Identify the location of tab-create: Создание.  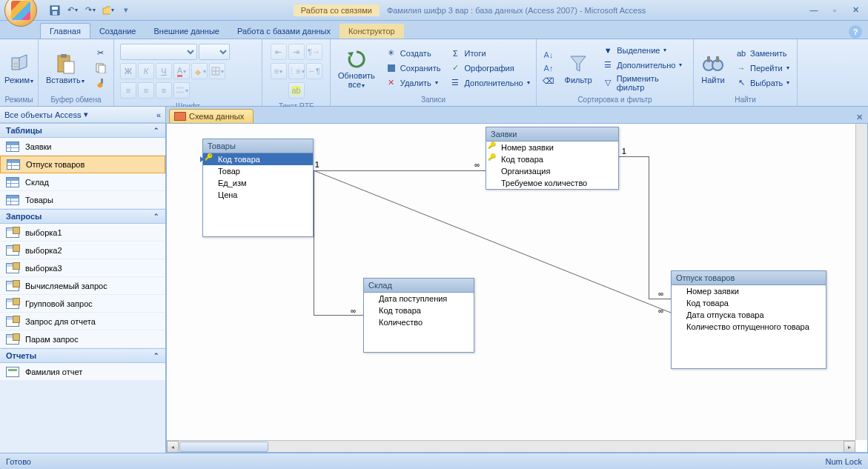
(118, 31).